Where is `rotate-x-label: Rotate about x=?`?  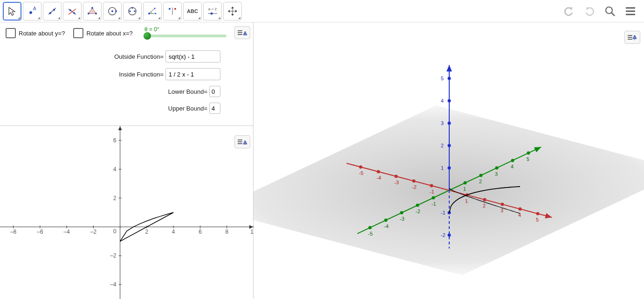 rotate-x-label: Rotate about x=? is located at coordinates (109, 34).